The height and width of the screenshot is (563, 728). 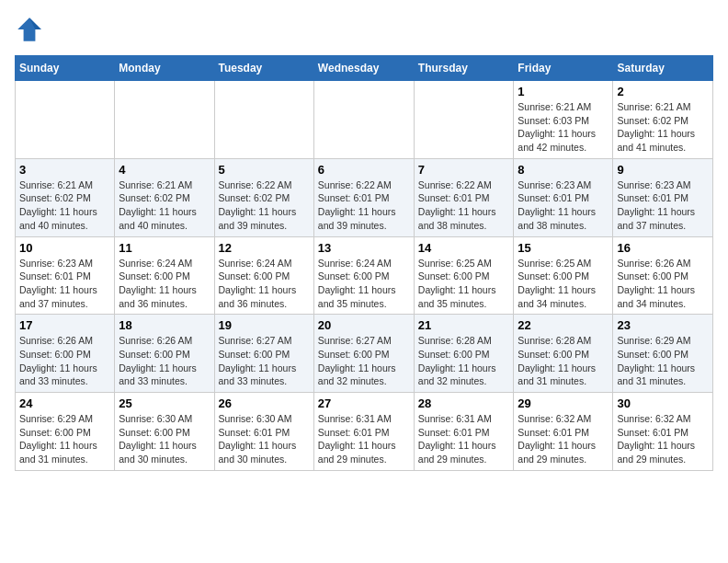 I want to click on day-info: Sunrise: 6:30 AM Sunset: 6:01 PM Dayligh…, so click(x=265, y=440).